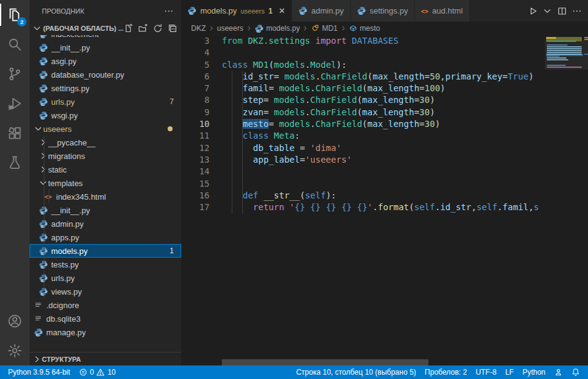  What do you see at coordinates (486, 372) in the screenshot?
I see `encoding-status: UTF-8` at bounding box center [486, 372].